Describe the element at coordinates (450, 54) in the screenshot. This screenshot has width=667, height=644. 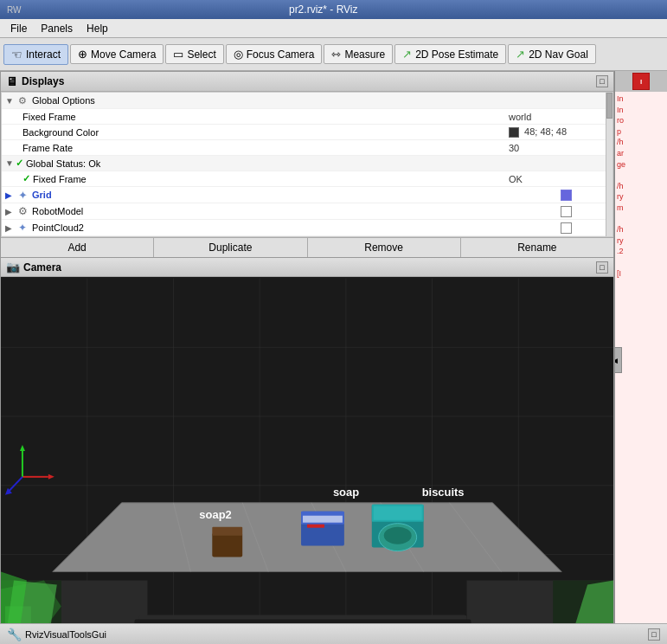
I see `pose-estimate-button: ↗ 2D Pose Estimate` at that location.